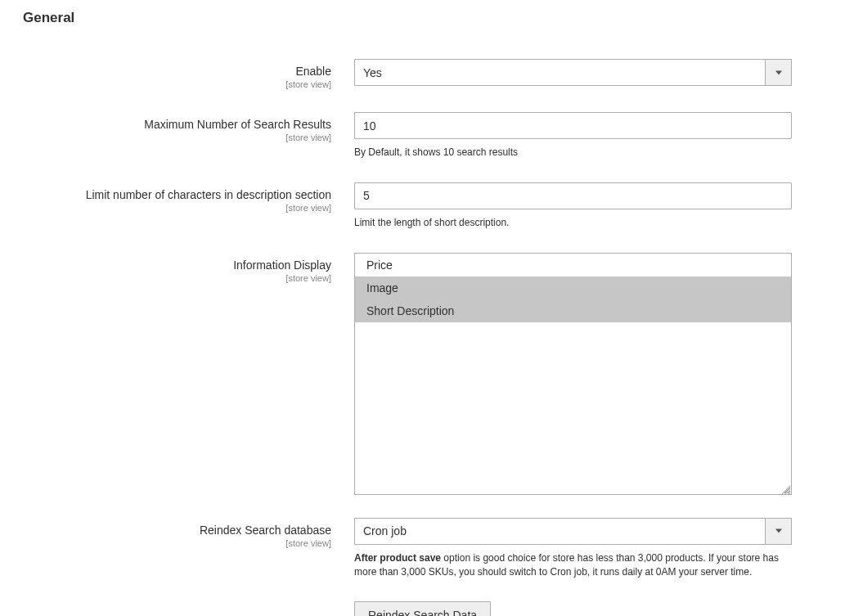 The height and width of the screenshot is (616, 845). What do you see at coordinates (785, 488) in the screenshot?
I see `resize-handle-icon` at bounding box center [785, 488].